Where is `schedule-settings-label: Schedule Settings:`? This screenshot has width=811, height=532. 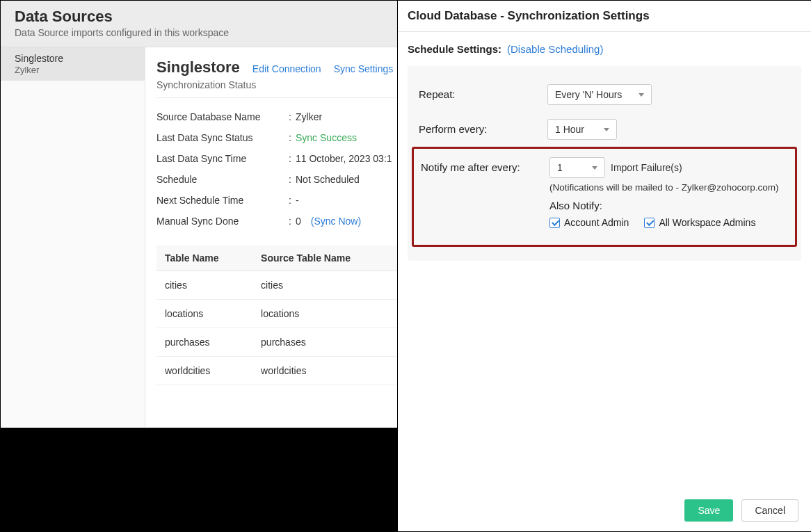 schedule-settings-label: Schedule Settings: is located at coordinates (455, 49).